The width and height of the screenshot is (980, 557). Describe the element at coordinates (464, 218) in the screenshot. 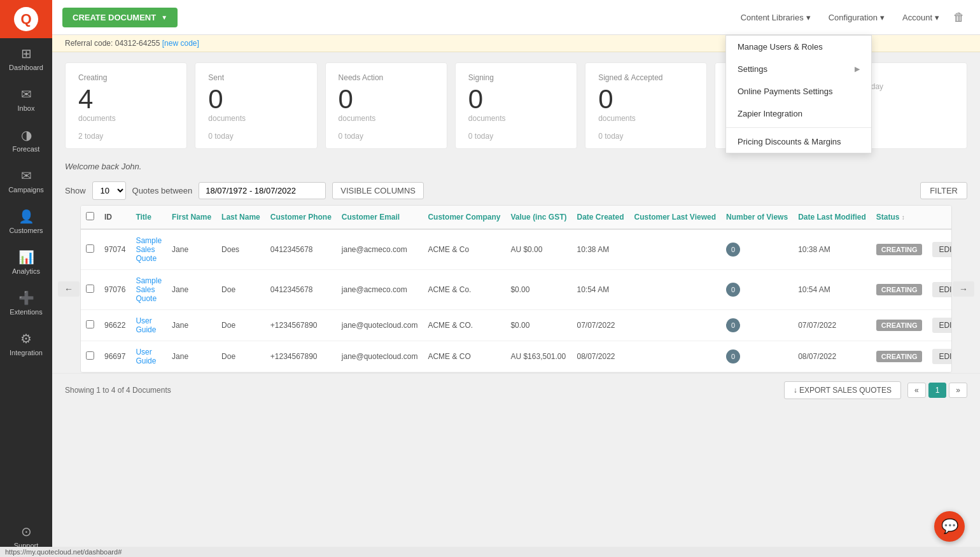

I see `th-company: Customer Company` at that location.